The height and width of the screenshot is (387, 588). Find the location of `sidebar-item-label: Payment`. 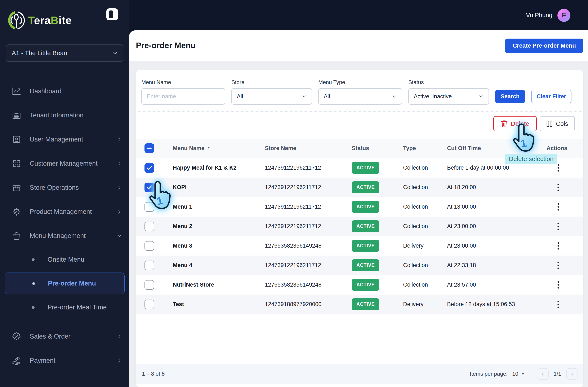

sidebar-item-label: Payment is located at coordinates (69, 361).